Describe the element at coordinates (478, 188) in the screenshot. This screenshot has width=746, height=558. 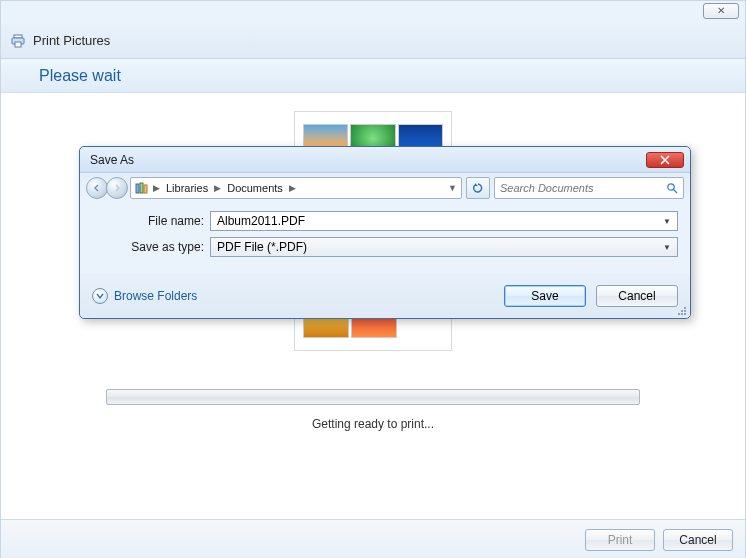
I see `refresh-button` at that location.